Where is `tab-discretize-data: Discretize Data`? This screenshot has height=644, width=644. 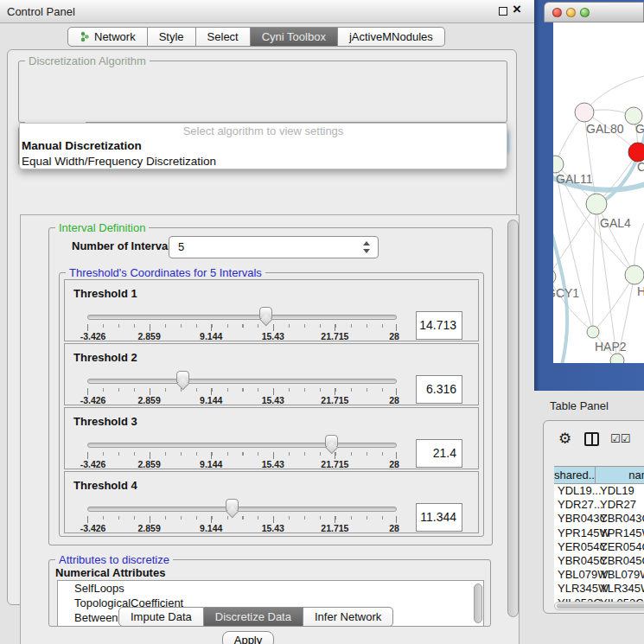 tab-discretize-data: Discretize Data is located at coordinates (254, 617).